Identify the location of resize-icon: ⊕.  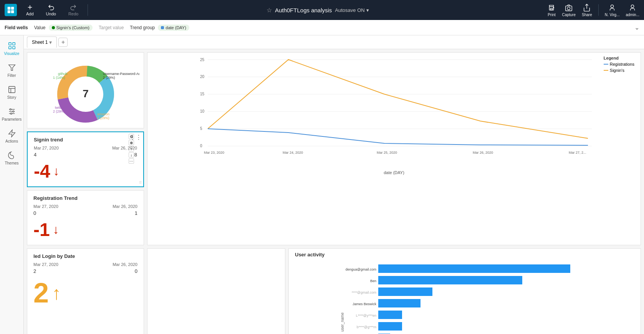
(131, 143).